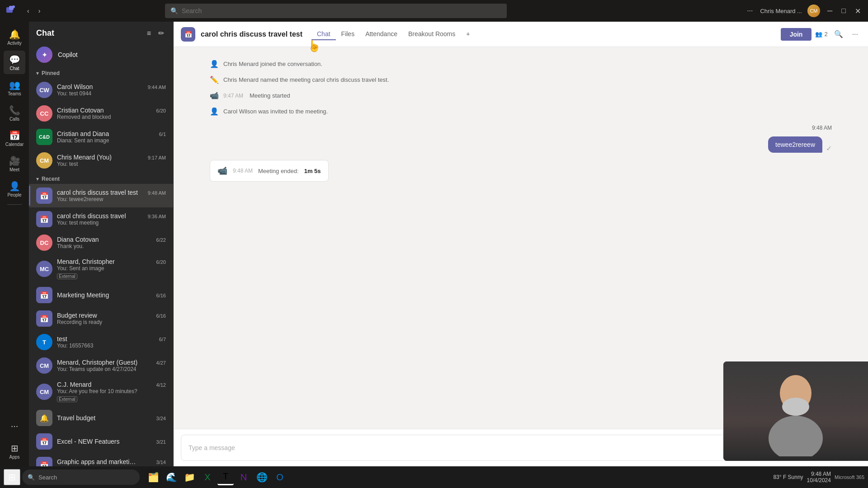 This screenshot has width=868, height=488. Describe the element at coordinates (111, 466) in the screenshot. I see `chat-item-preview: Recording is ready` at that location.